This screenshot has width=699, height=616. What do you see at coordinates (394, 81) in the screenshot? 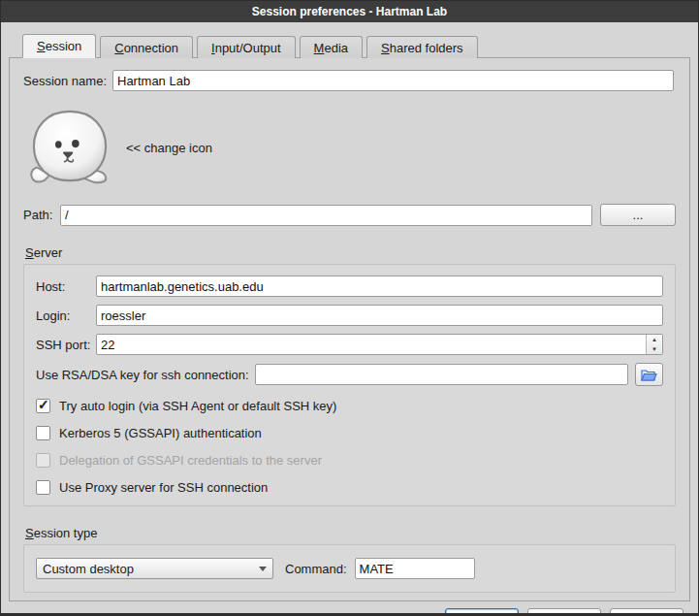
I see `session-name-input` at bounding box center [394, 81].